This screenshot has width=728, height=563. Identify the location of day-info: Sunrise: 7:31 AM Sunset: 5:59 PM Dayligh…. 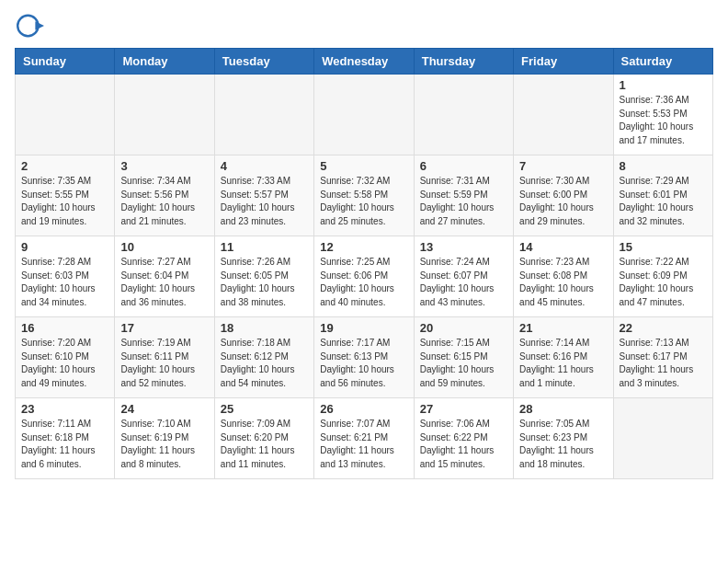
(463, 201).